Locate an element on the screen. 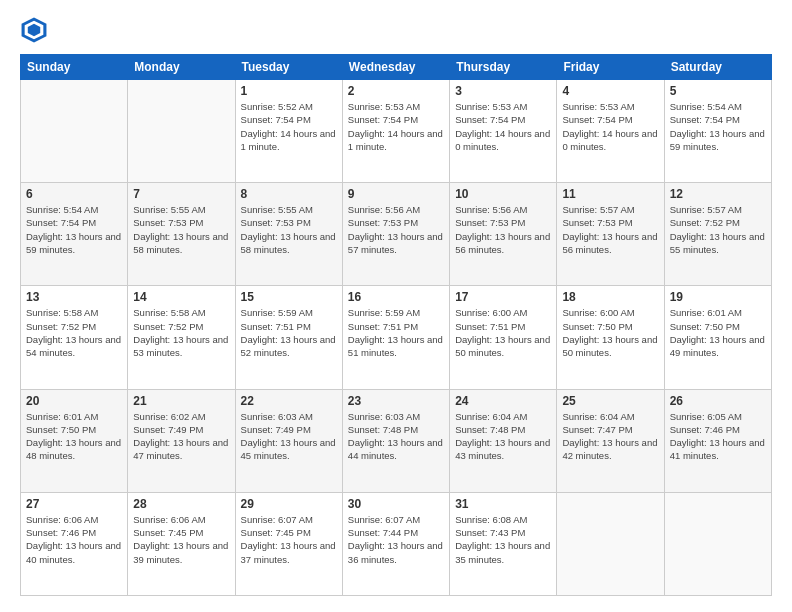 The image size is (792, 612). calendar-day-cell: 21Sunrise: 6:02 AM Sunset: 7:49 PM Dayli… is located at coordinates (182, 440).